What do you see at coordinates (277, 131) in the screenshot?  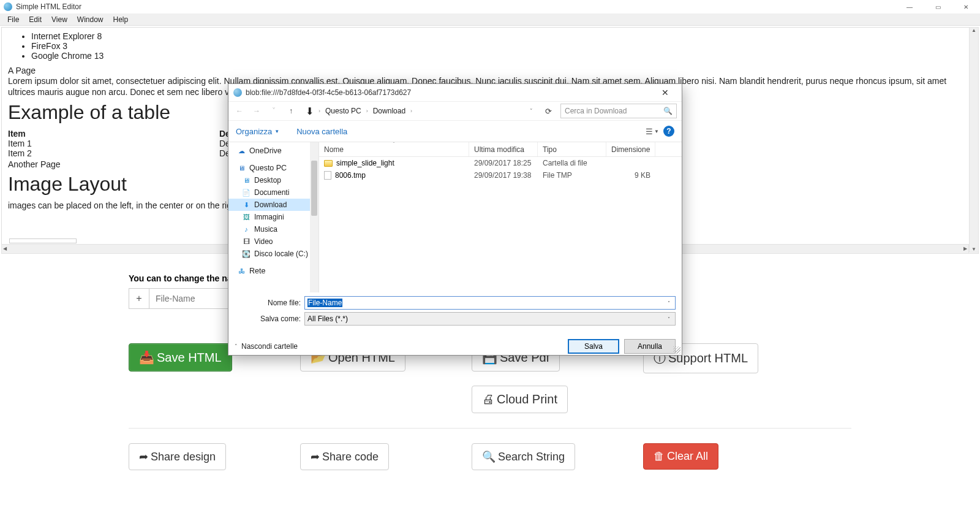 I see `chevron-down-icon: ▼` at bounding box center [277, 131].